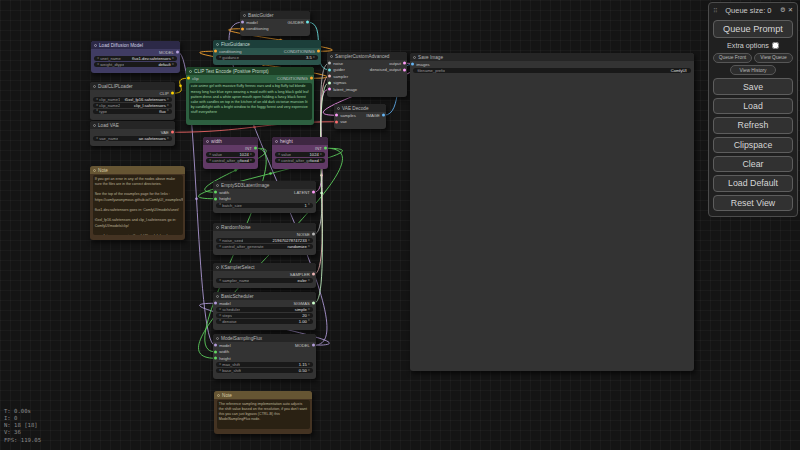  Describe the element at coordinates (776, 46) in the screenshot. I see `extra-options-checkbox` at that location.